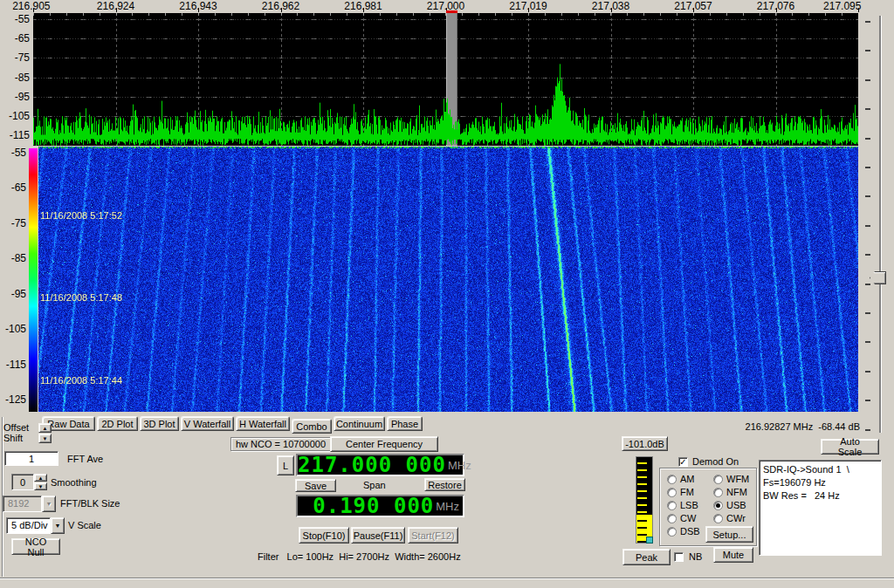 The image size is (894, 588). I want to click on signal-meter-ticks-dark, so click(643, 486).